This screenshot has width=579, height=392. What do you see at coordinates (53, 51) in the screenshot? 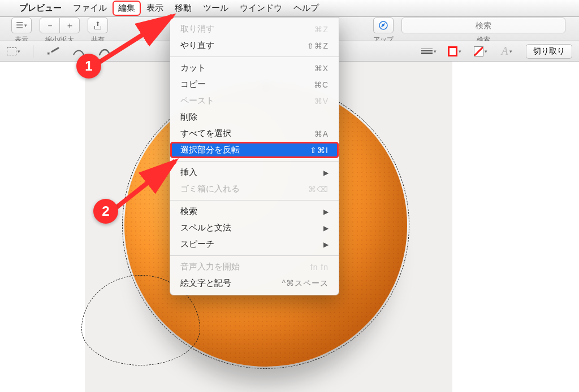
I see `instant-alpha-tool: ✦` at bounding box center [53, 51].